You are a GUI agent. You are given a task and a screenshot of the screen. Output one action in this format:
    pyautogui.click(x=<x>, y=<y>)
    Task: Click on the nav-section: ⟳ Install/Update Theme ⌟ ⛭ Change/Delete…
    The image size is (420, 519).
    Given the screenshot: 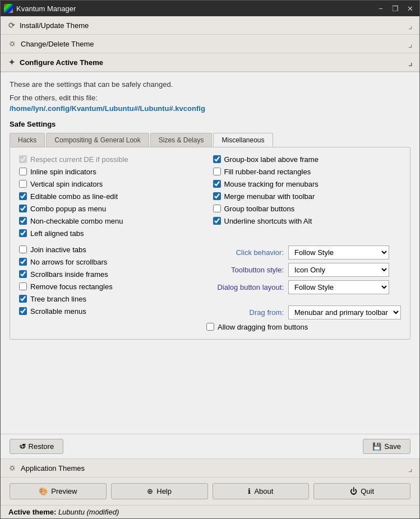 What is the action you would take?
    pyautogui.click(x=210, y=44)
    